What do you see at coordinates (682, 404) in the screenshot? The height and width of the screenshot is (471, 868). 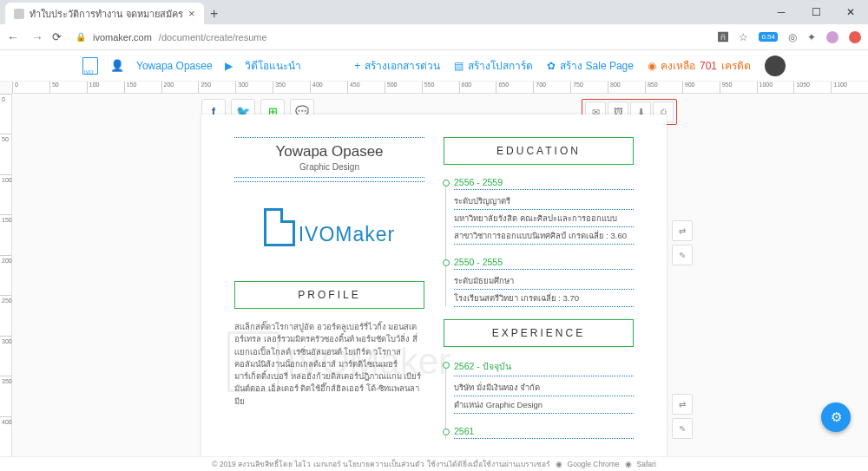 I see `tool-swap-button-2: ⇄` at bounding box center [682, 404].